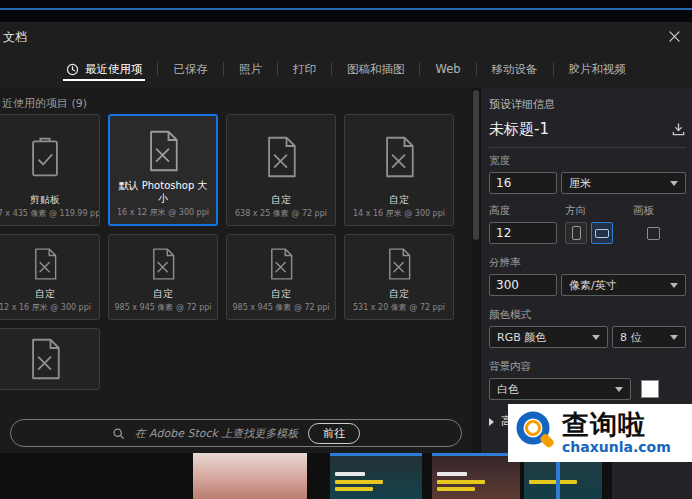 Image resolution: width=692 pixels, height=499 pixels. I want to click on width-input, so click(523, 183).